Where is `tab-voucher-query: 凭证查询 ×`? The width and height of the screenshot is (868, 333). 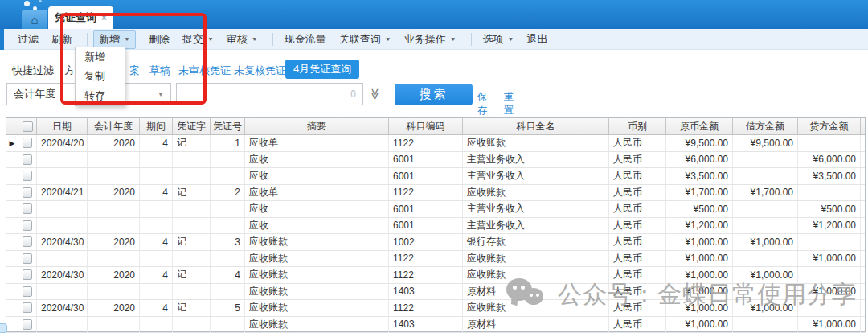
tab-voucher-query: 凭证查询 × is located at coordinates (80, 18).